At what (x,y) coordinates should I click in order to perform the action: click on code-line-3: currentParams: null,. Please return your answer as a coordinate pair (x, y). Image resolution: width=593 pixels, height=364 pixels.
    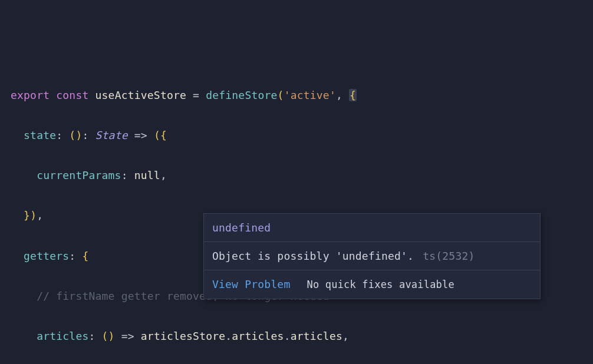
    Looking at the image, I should click on (302, 176).